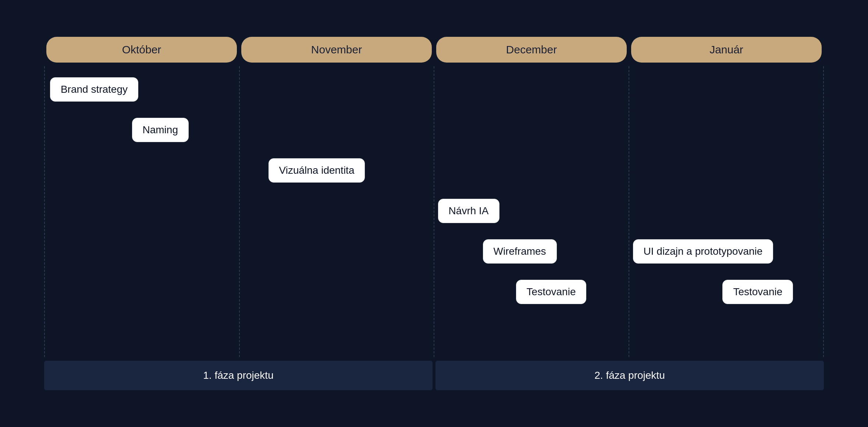  What do you see at coordinates (238, 375) in the screenshot?
I see `phase-1: 1. fáza projektu` at bounding box center [238, 375].